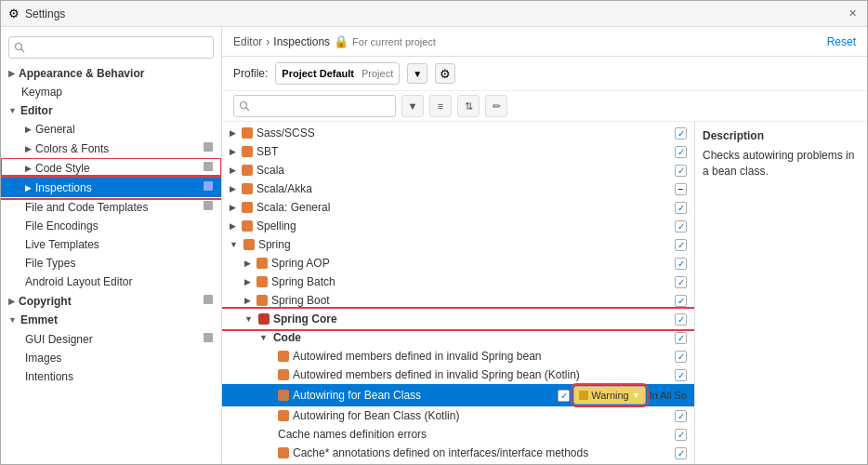 The height and width of the screenshot is (465, 868). Describe the element at coordinates (112, 282) in the screenshot. I see `sidebar-item-android-layout: Android Layout Editor` at that location.